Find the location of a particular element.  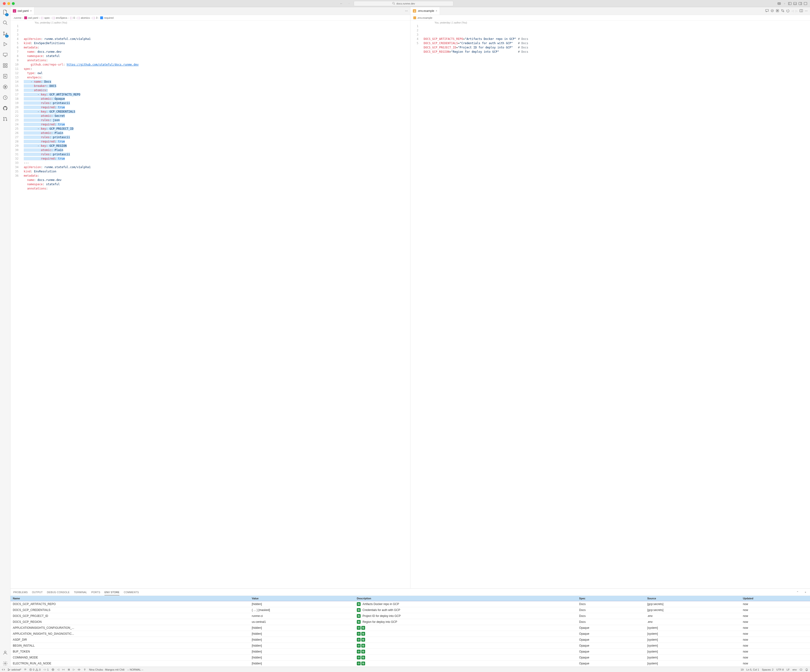

table-row: COMMAND_MODE[hidden] Opaque[system]now is located at coordinates (410, 657).